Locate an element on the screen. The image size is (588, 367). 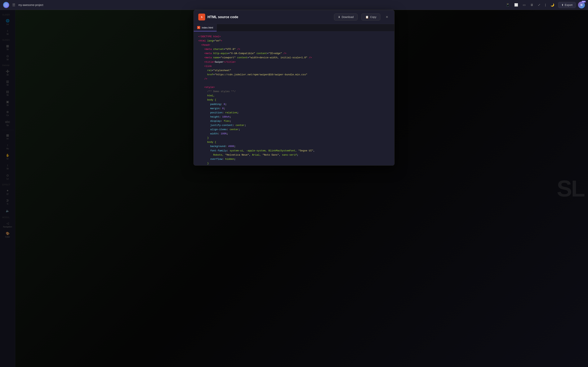
code-line: <html lang="en"> is located at coordinates (294, 41).